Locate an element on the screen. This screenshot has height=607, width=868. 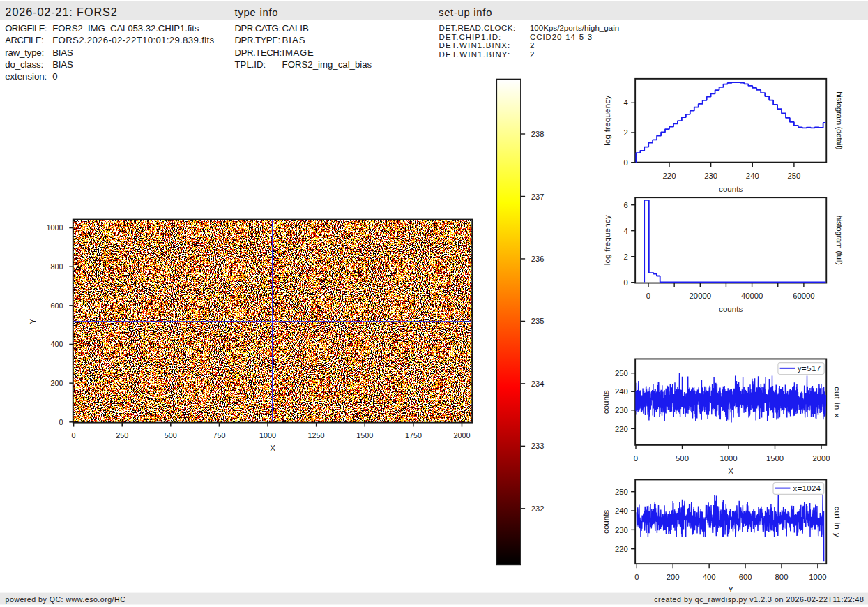
svg-text: 237 is located at coordinates (538, 197).